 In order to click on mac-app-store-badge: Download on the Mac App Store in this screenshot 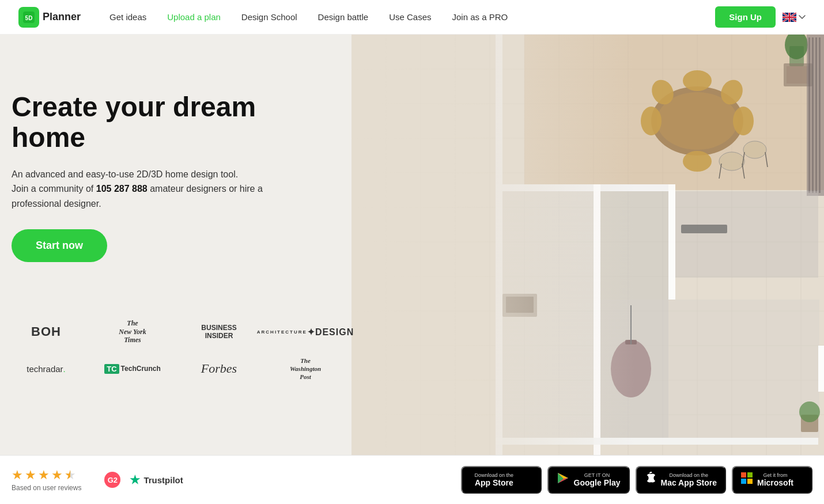, I will do `click(681, 480)`.